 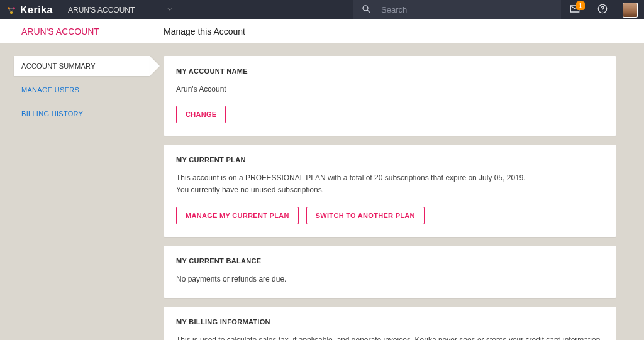 I want to click on avatar, so click(x=630, y=10).